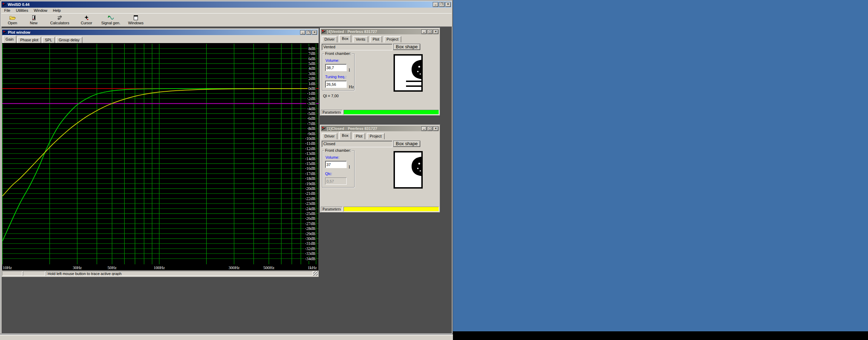  Describe the element at coordinates (40, 10) in the screenshot. I see `menu-item-window: Window` at that location.